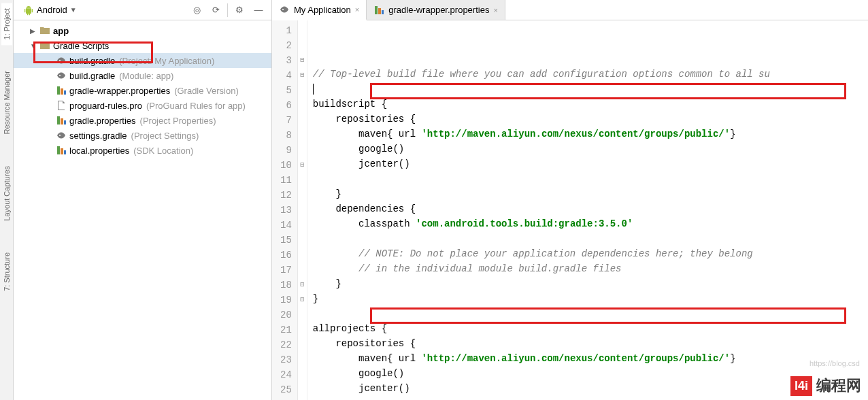 The image size is (868, 400). What do you see at coordinates (143, 31) in the screenshot?
I see `tree-item: ▶app` at bounding box center [143, 31].